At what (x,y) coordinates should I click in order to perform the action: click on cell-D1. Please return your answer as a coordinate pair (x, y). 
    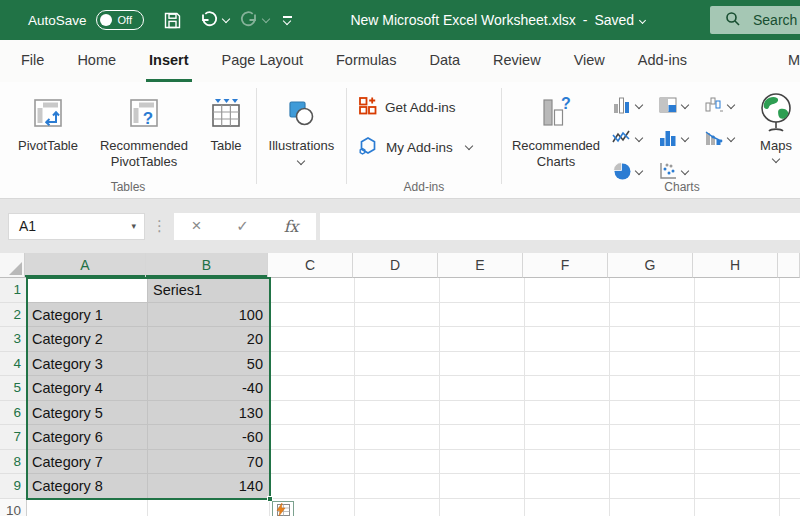
    Looking at the image, I should click on (398, 290).